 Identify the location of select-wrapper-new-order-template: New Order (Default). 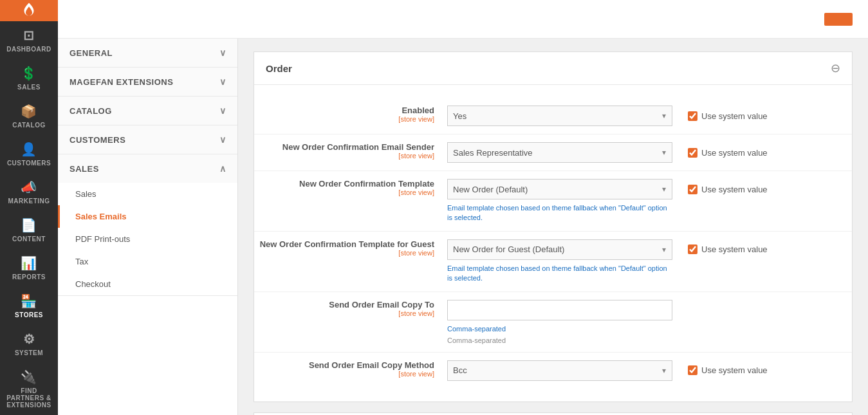
(560, 189).